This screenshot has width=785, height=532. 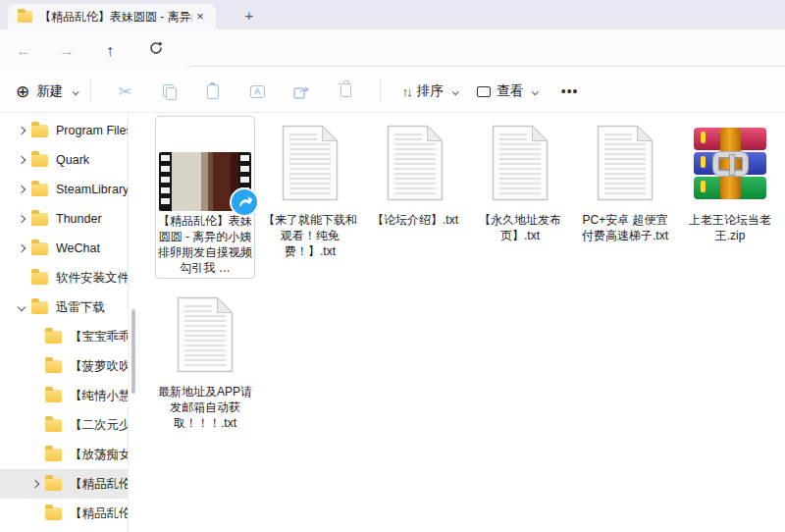 I want to click on navigation-pane: Program Files Quark SteamLibrary Thunder…, so click(x=64, y=322).